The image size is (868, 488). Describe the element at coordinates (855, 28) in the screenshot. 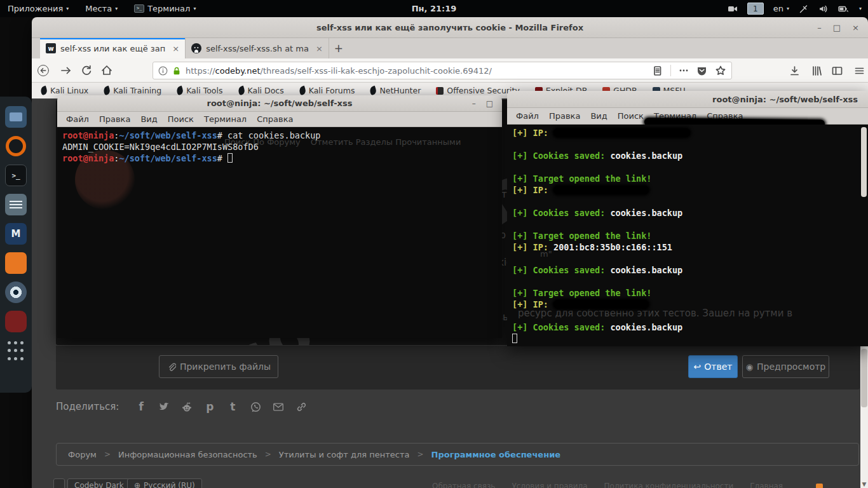

I see `close-button: ×` at that location.